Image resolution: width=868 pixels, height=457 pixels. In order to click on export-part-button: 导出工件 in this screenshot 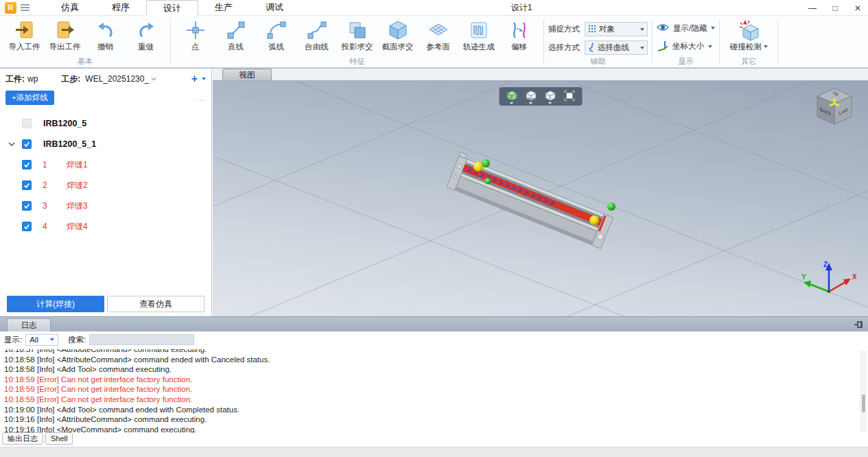, I will do `click(64, 34)`.